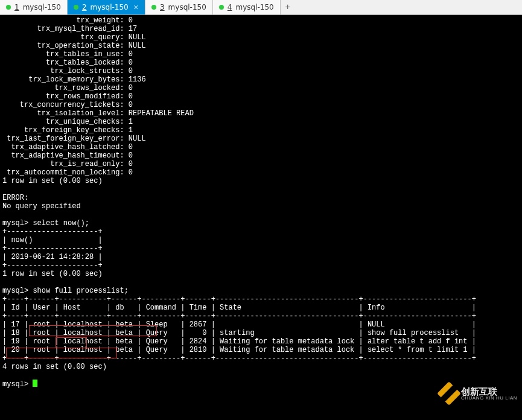 Image resolution: width=522 pixels, height=420 pixels. Describe the element at coordinates (17, 7) in the screenshot. I see `tab-number: 1` at that location.